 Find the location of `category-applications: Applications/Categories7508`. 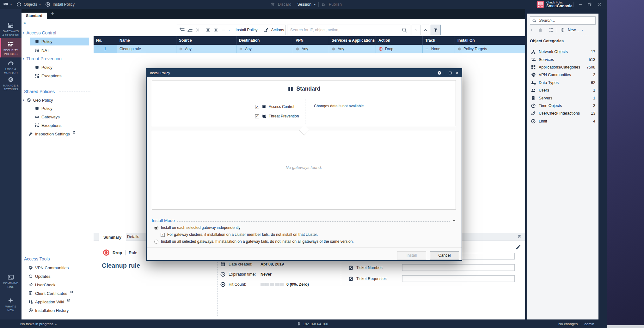

category-applications: Applications/Categories7508 is located at coordinates (563, 68).